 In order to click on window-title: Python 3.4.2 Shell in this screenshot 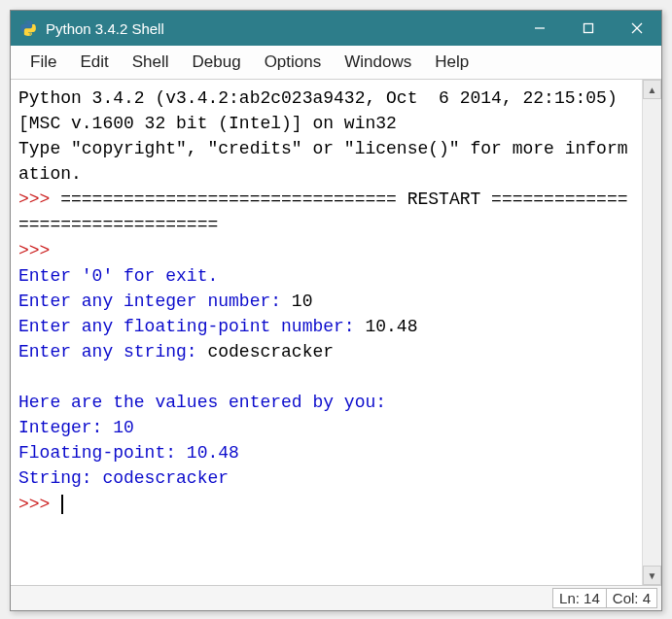, I will do `click(280, 29)`.